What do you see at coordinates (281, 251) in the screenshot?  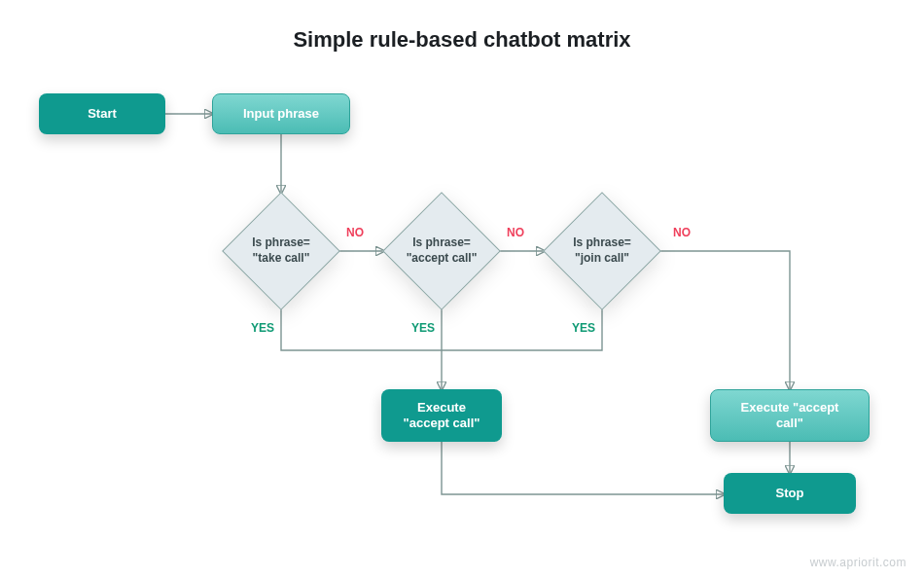 I see `decision-take-call: Is phrase= "take call"` at bounding box center [281, 251].